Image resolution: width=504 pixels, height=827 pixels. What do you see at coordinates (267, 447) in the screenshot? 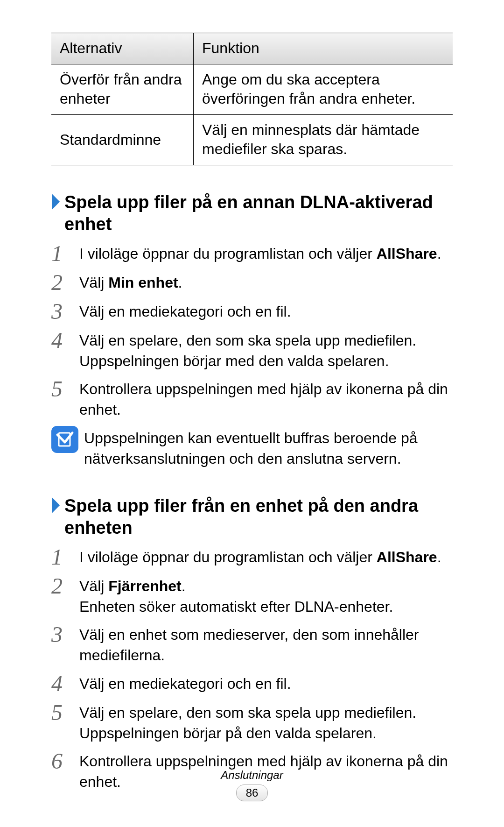
I see `note-text: Uppspelningen kan eventuellt buffras ber…` at bounding box center [267, 447].